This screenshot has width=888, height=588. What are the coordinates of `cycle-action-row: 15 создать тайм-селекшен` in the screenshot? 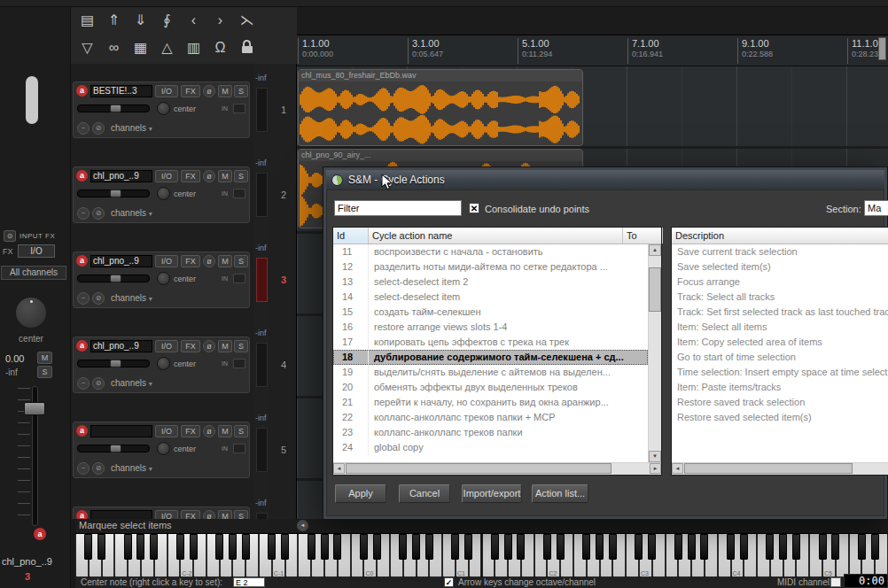 It's located at (491, 312).